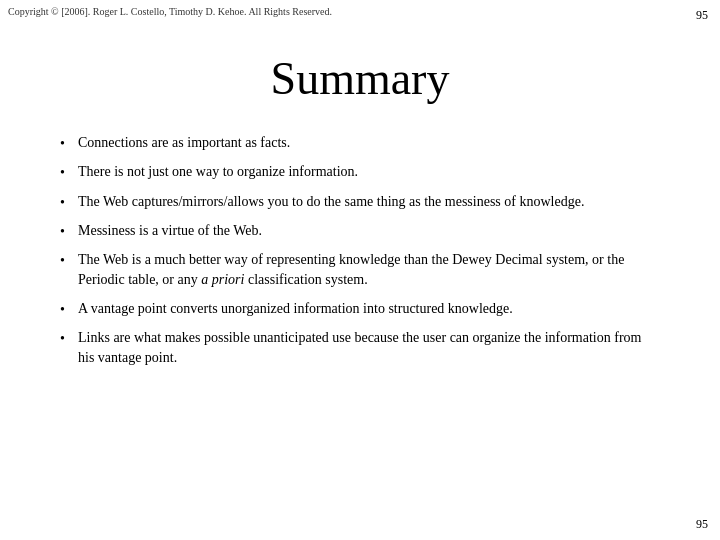  What do you see at coordinates (360, 78) in the screenshot?
I see `page-title: Summary` at bounding box center [360, 78].